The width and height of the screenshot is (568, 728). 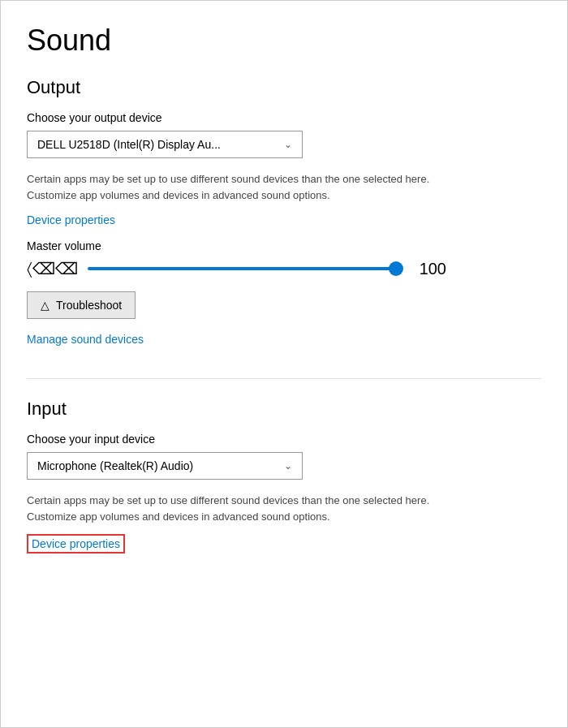 I want to click on output-device-label: Choose your output device, so click(x=284, y=118).